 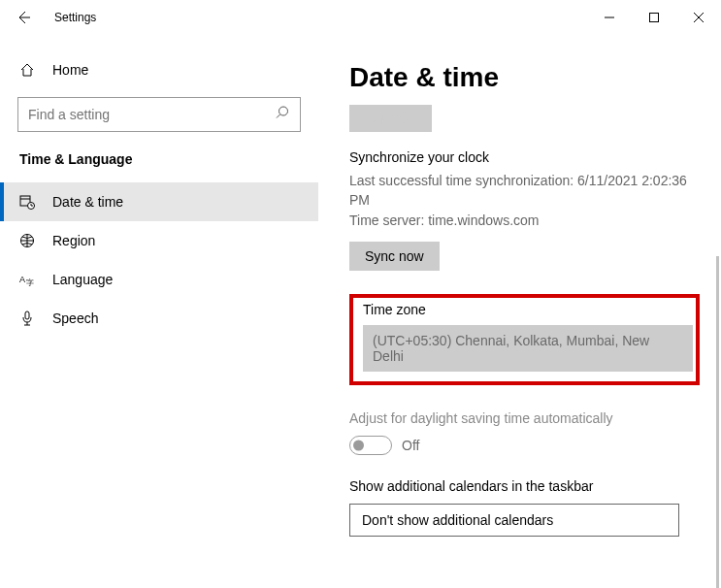 I want to click on search-input, so click(x=159, y=114).